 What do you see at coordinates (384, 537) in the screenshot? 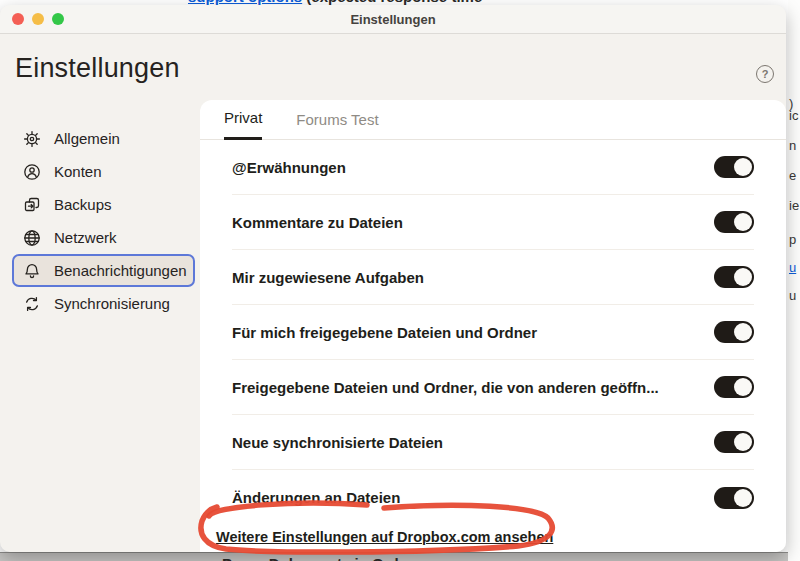
I see `dropbox-com-settings-link: Weitere Einstellungen auf Dropbox.com an…` at bounding box center [384, 537].